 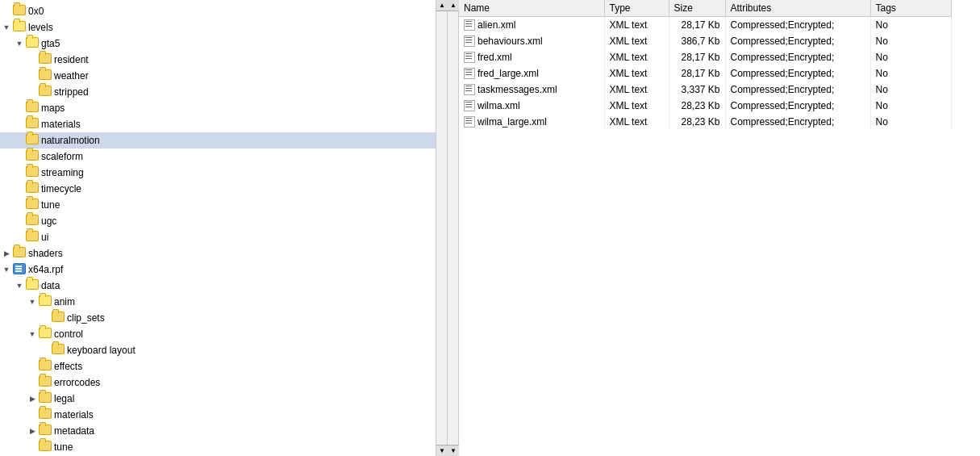 I want to click on tree-toggle-anim: ▼, so click(x=32, y=302).